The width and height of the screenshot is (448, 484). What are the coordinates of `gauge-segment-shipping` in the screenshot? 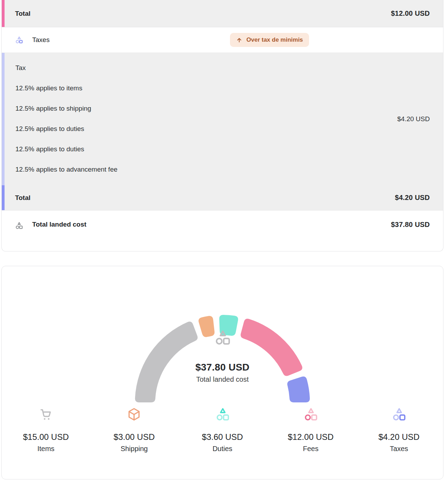 It's located at (206, 326).